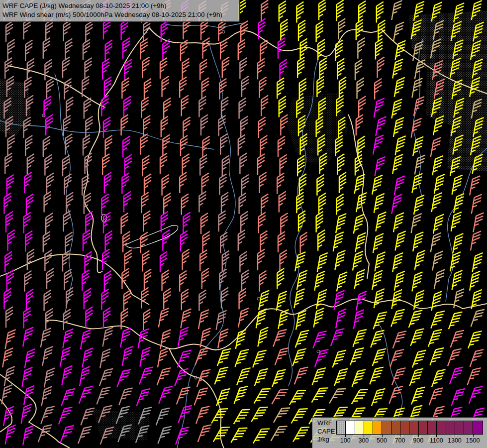  I want to click on cape-legend: WRF CAPE J/kg 10030050070090011001300150…, so click(399, 433).